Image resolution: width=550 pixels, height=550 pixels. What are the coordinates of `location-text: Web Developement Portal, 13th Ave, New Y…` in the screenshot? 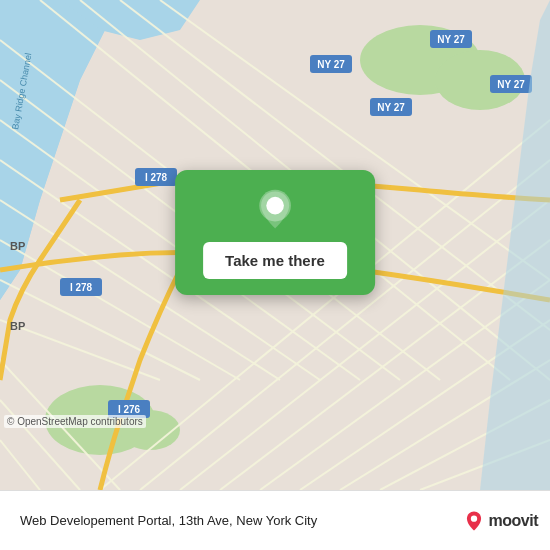 It's located at (236, 520).